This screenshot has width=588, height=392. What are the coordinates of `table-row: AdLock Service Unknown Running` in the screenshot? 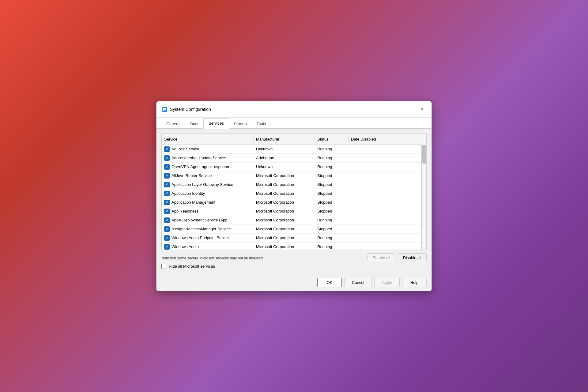 It's located at (294, 149).